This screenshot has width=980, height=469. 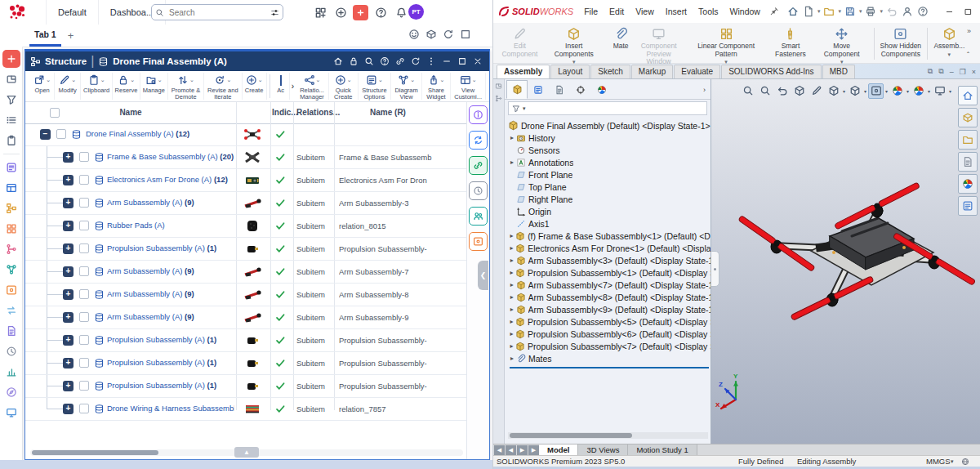 What do you see at coordinates (609, 224) in the screenshot?
I see `tree-item-axis1: Axis1` at bounding box center [609, 224].